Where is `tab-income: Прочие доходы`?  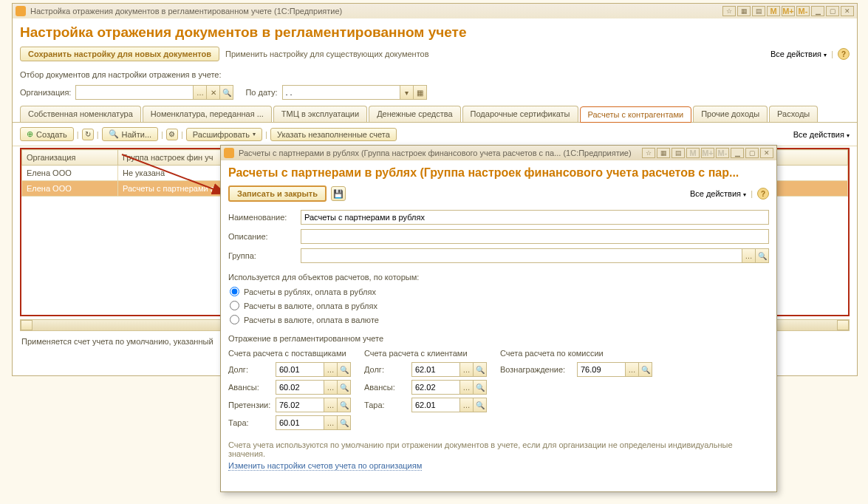
tab-income: Прочие доходы is located at coordinates (730, 114).